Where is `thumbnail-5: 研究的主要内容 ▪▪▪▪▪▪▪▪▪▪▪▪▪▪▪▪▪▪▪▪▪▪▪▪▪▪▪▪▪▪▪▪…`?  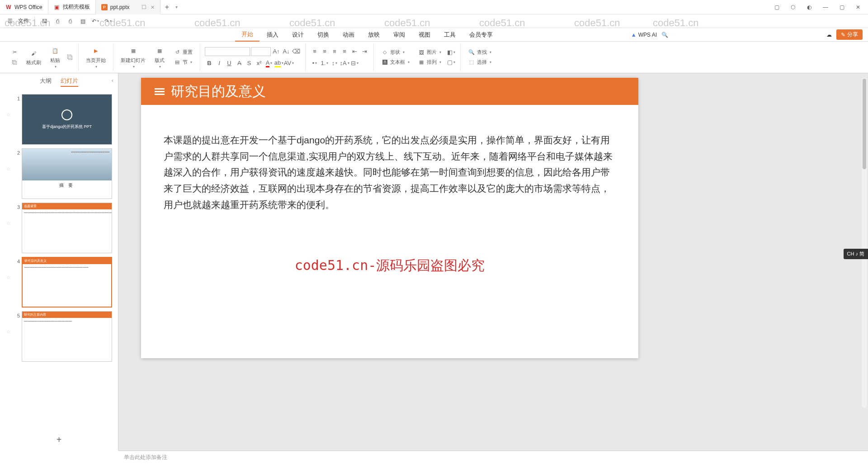 thumbnail-5: 研究的主要内容 ▪▪▪▪▪▪▪▪▪▪▪▪▪▪▪▪▪▪▪▪▪▪▪▪▪▪▪▪▪▪▪▪… is located at coordinates (67, 336).